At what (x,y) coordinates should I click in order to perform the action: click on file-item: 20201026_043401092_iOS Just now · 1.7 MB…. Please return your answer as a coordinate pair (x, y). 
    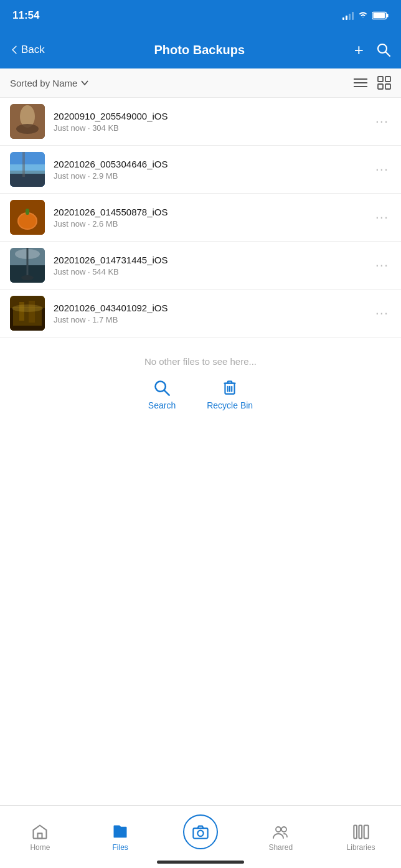
    Looking at the image, I should click on (200, 314).